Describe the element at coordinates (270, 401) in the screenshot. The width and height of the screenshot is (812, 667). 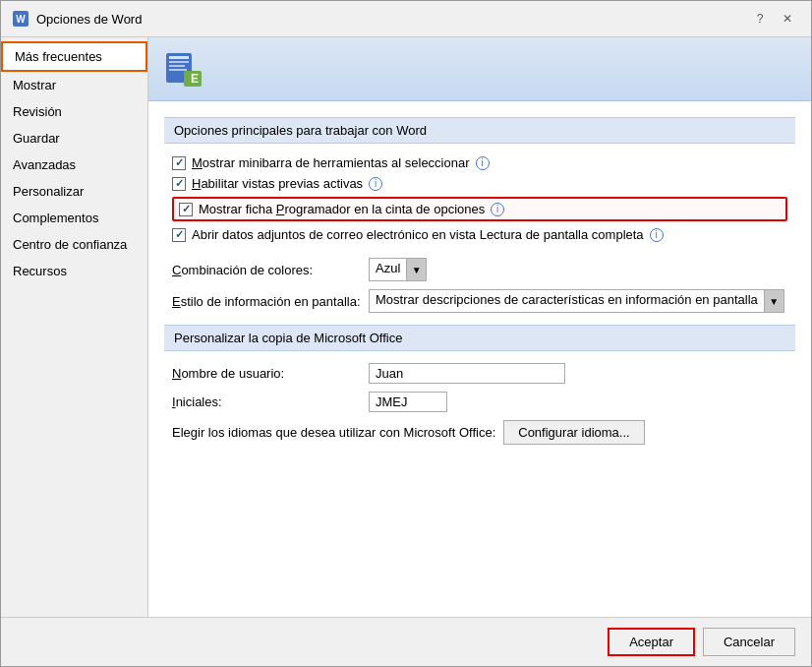
I see `initials-label: Iniciales:` at that location.